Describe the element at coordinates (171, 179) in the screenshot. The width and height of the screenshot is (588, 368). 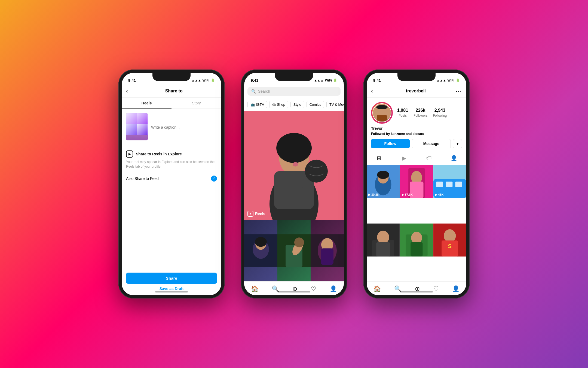
I see `also-share-row: Also Share to Feed ✓` at that location.